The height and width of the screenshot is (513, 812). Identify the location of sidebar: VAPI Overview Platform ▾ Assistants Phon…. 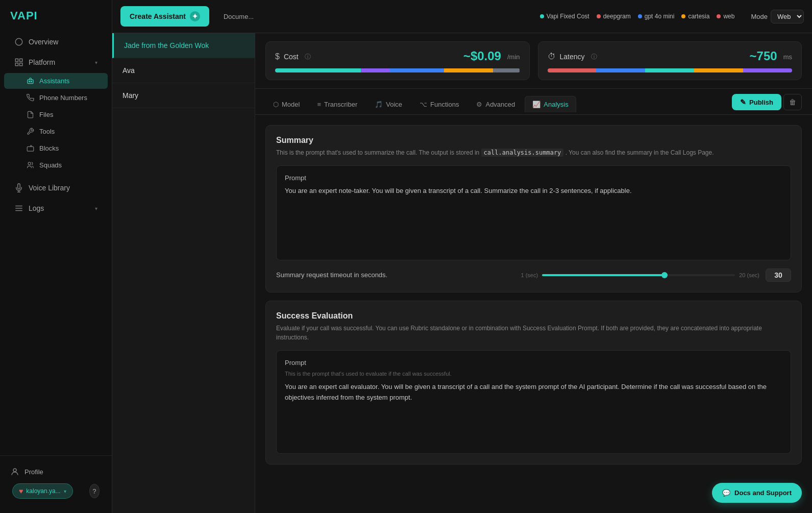
(56, 256).